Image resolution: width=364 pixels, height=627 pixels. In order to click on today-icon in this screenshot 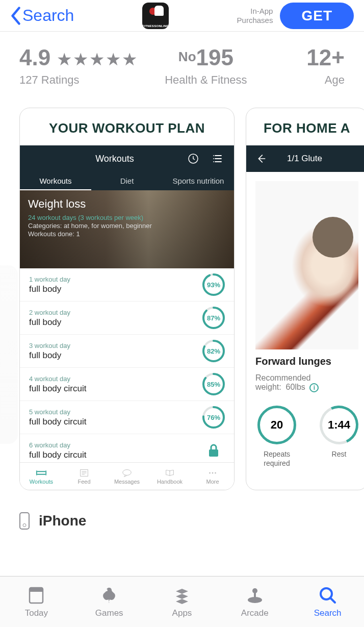, I will do `click(36, 595)`.